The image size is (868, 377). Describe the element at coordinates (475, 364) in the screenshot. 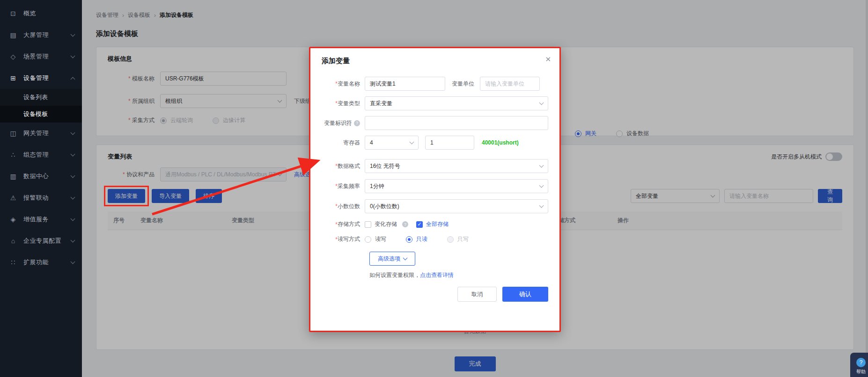

I see `finish-button: 完成` at that location.